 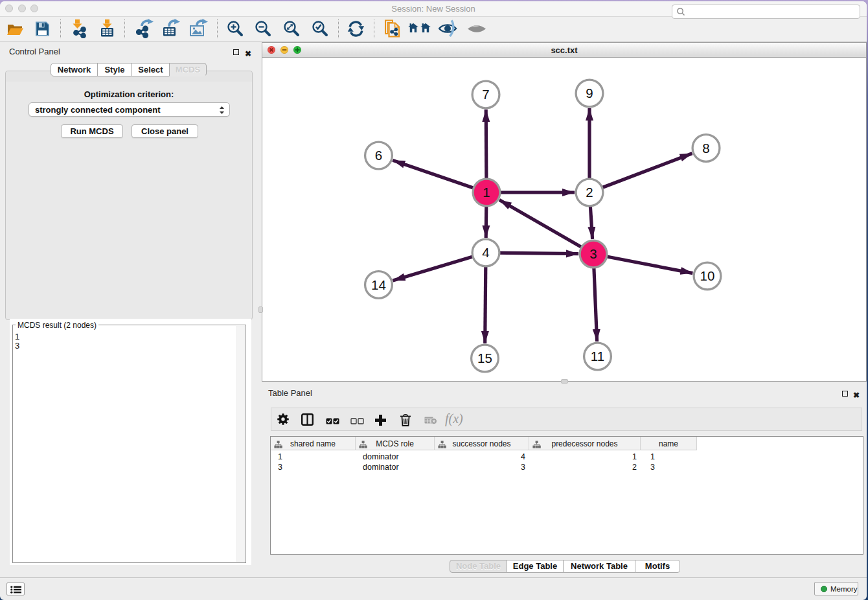 What do you see at coordinates (593, 254) in the screenshot?
I see `svg-text: 3` at bounding box center [593, 254].